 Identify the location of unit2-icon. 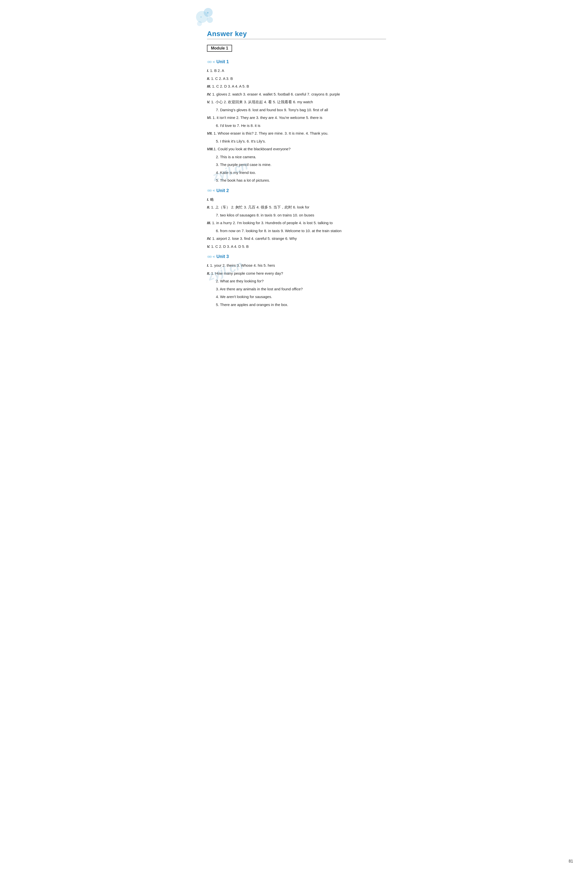
(211, 190).